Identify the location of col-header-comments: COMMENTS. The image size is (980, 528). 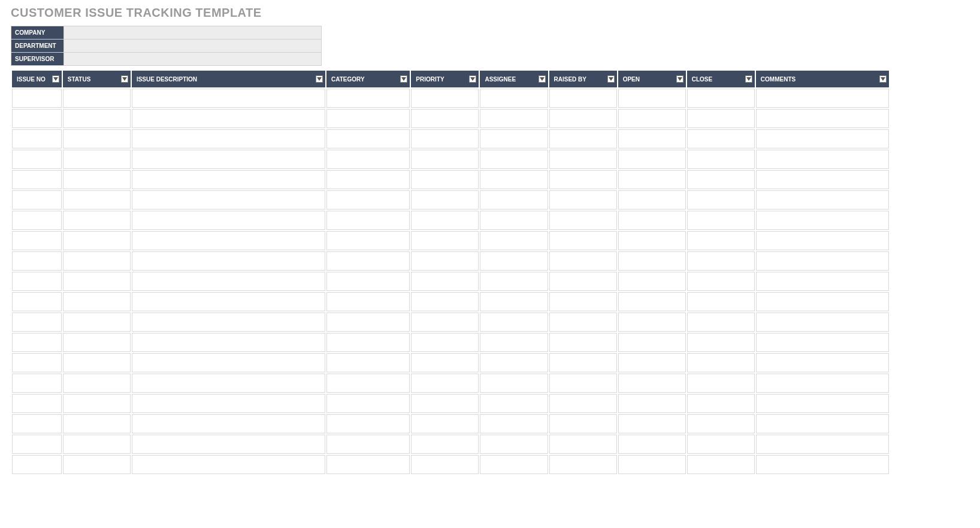
(822, 79).